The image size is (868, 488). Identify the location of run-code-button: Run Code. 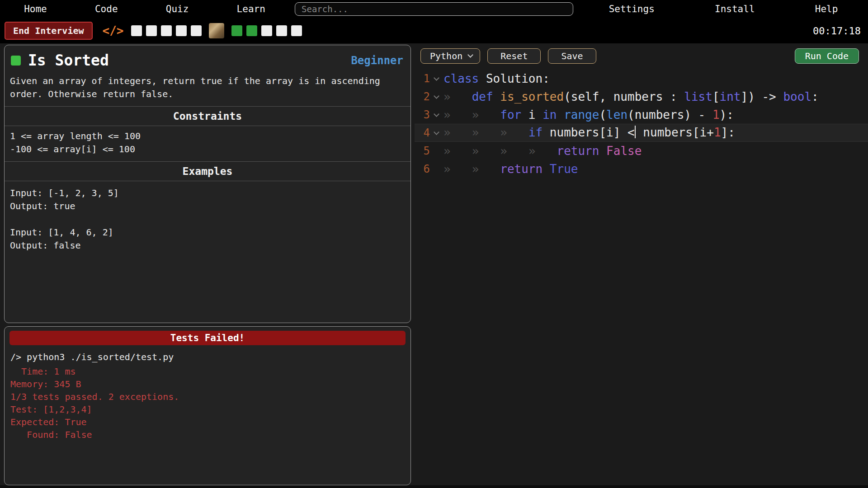
(827, 56).